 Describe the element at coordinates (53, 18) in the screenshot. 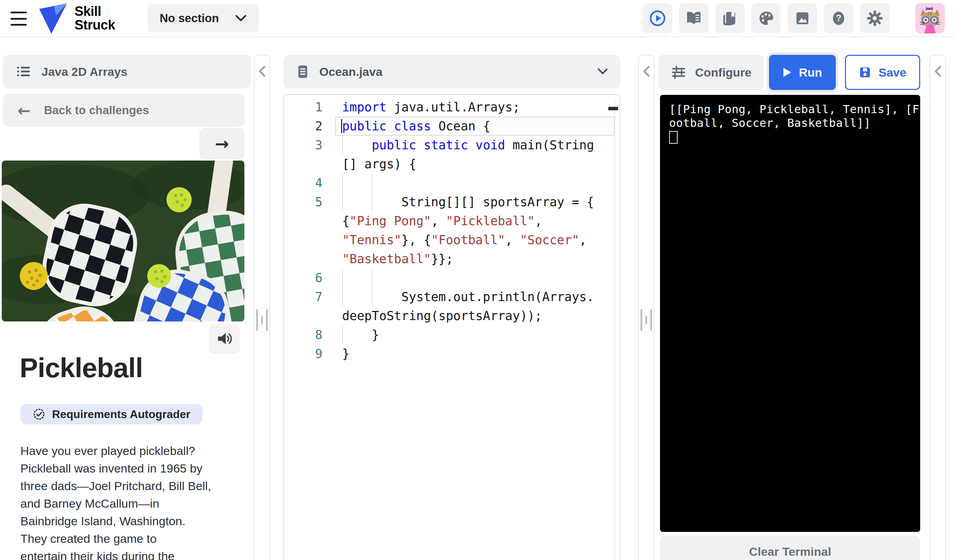

I see `skillstruck-logo-icon` at that location.